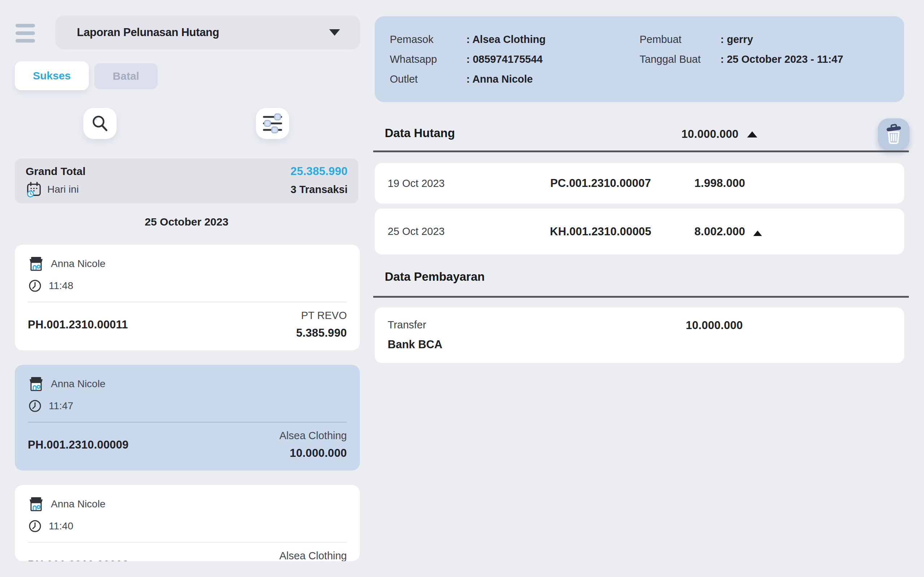 Image resolution: width=924 pixels, height=577 pixels. What do you see at coordinates (78, 560) in the screenshot?
I see `document-number: PH.001.2310.00008` at bounding box center [78, 560].